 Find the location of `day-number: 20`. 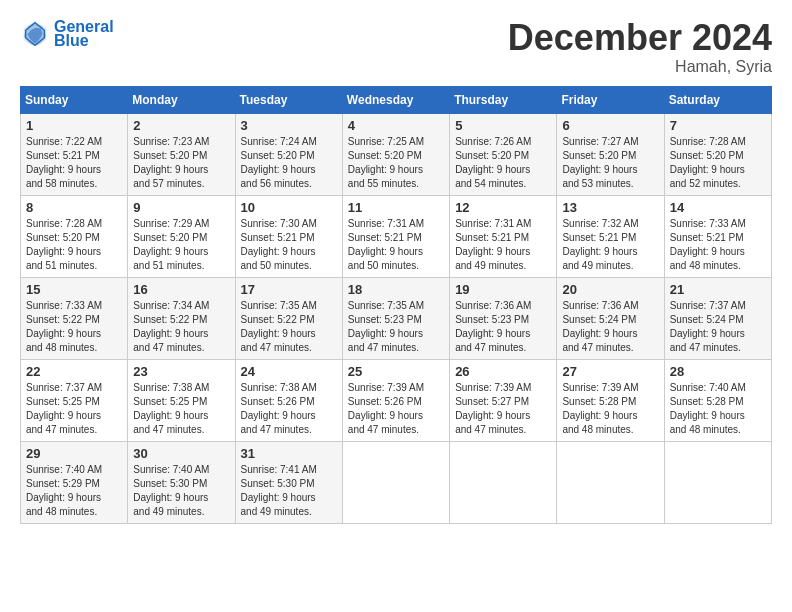

day-number: 20 is located at coordinates (610, 290).